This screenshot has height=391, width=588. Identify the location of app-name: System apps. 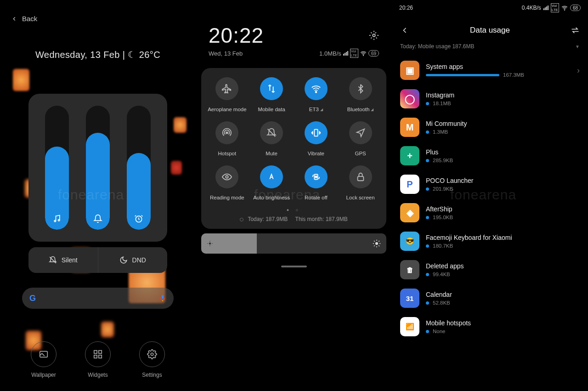
(498, 67).